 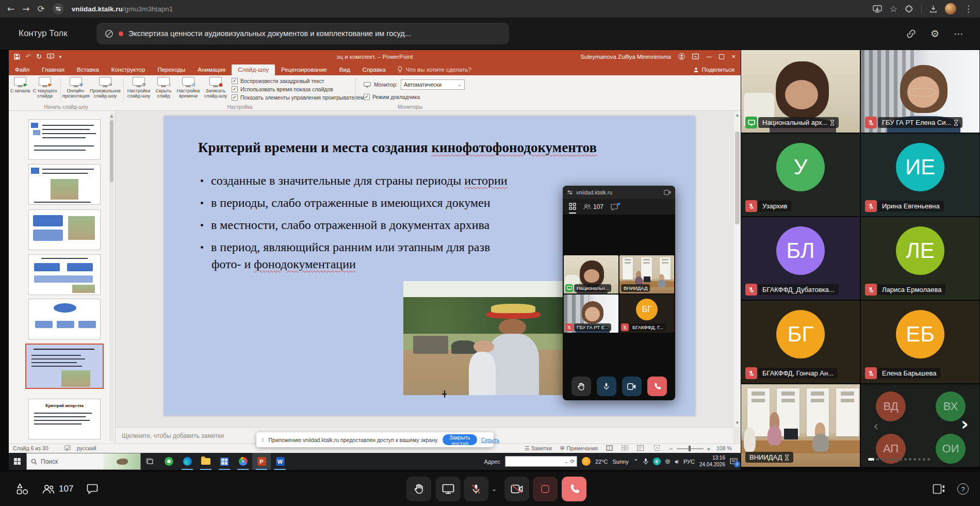 I want to click on participant-tile-uzarkhiv: У Узархив, so click(x=801, y=175).